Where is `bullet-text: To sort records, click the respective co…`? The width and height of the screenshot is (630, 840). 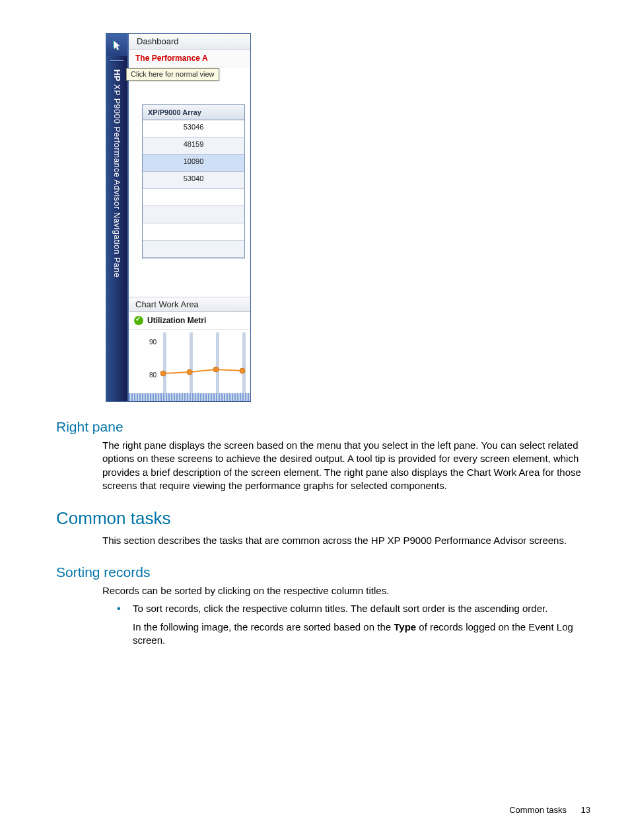
bullet-text: To sort records, click the respective co… is located at coordinates (340, 608).